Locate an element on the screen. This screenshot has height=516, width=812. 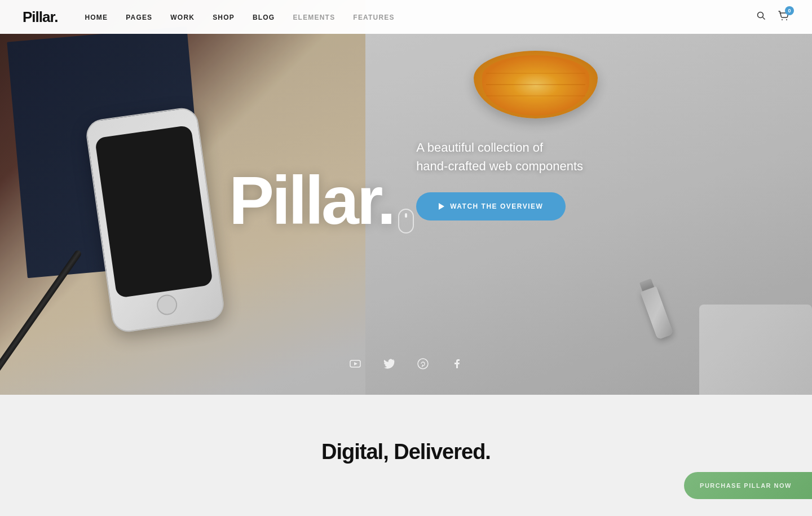
purchase-button: PURCHASE PILLAR NOW is located at coordinates (748, 486).